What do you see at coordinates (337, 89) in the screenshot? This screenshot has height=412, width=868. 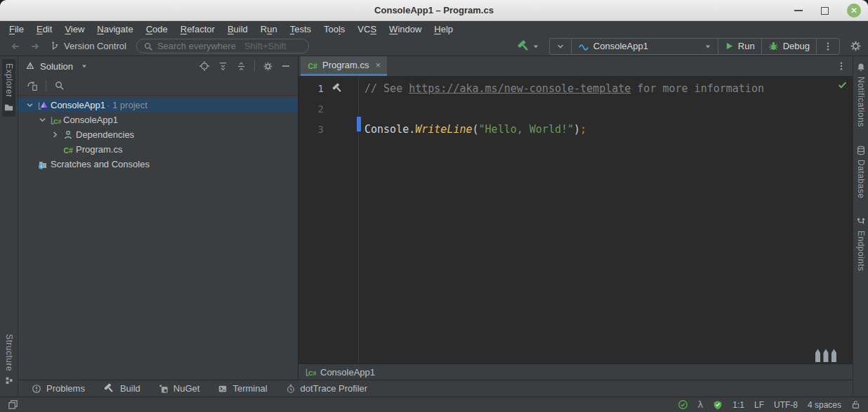 I see `hammer-icon` at bounding box center [337, 89].